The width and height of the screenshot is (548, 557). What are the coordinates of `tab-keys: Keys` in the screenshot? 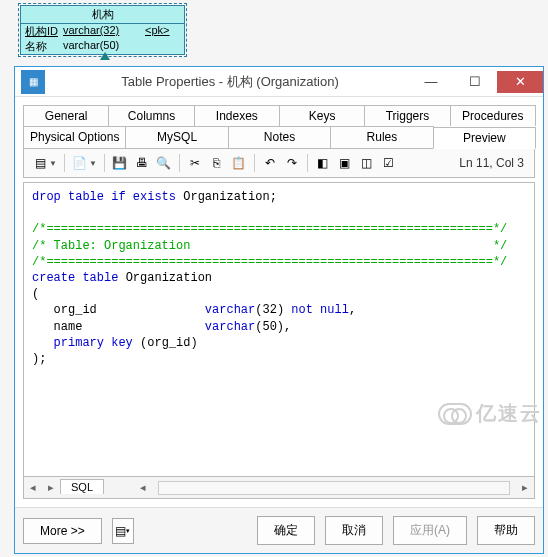 It's located at (322, 116).